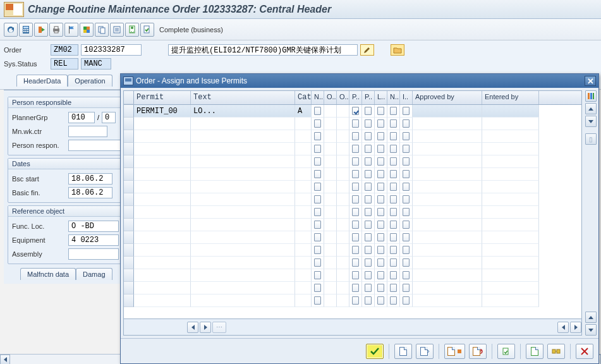 The height and width of the screenshot is (364, 601). What do you see at coordinates (303, 97) in the screenshot?
I see `col-cat: Cat` at bounding box center [303, 97].